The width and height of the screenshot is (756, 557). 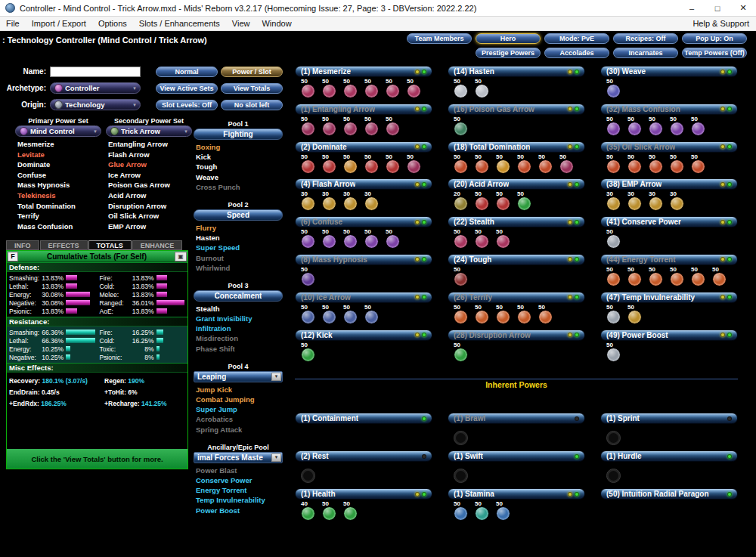 I want to click on power-list-item-burnout: Burnout, so click(x=238, y=258).